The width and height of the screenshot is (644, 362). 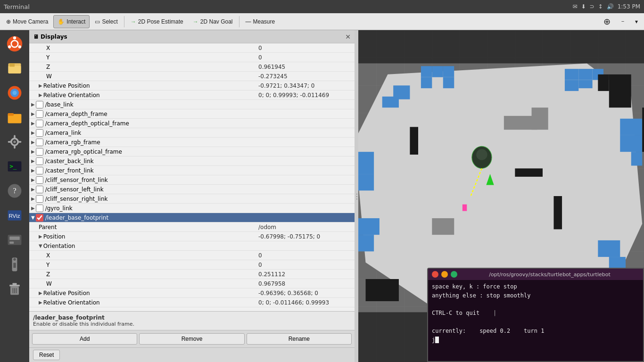 I want to click on tree-row-rel-pos-top: ▶ Relative Position -0.9721; 0.34347; 0, so click(x=192, y=86).